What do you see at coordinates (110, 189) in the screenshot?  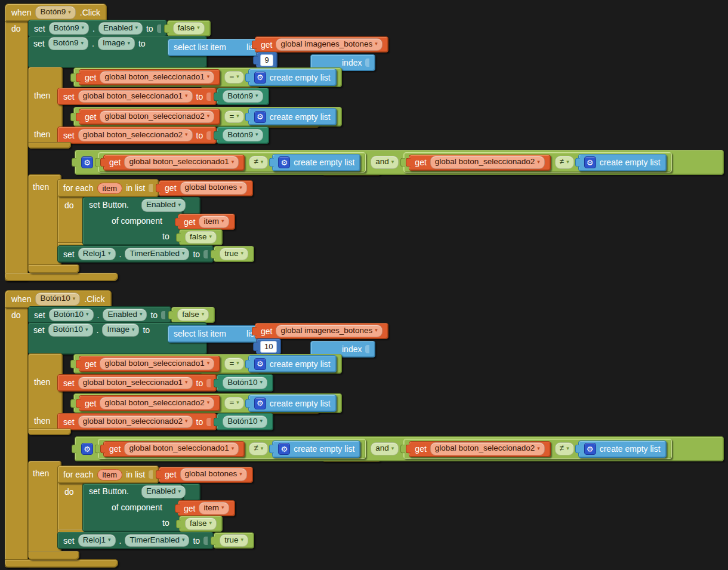 I see `loop-variable-field: item` at bounding box center [110, 189].